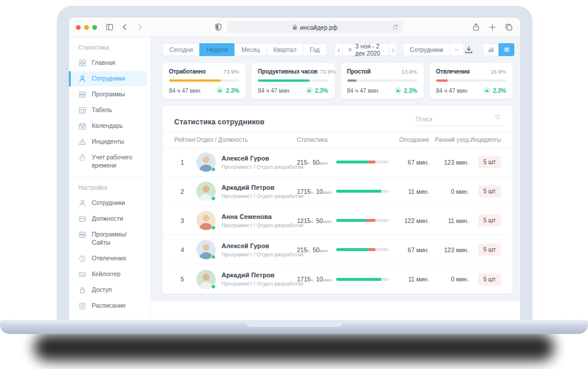  I want to click on sidebar-item: Кейлоггер, so click(108, 274).